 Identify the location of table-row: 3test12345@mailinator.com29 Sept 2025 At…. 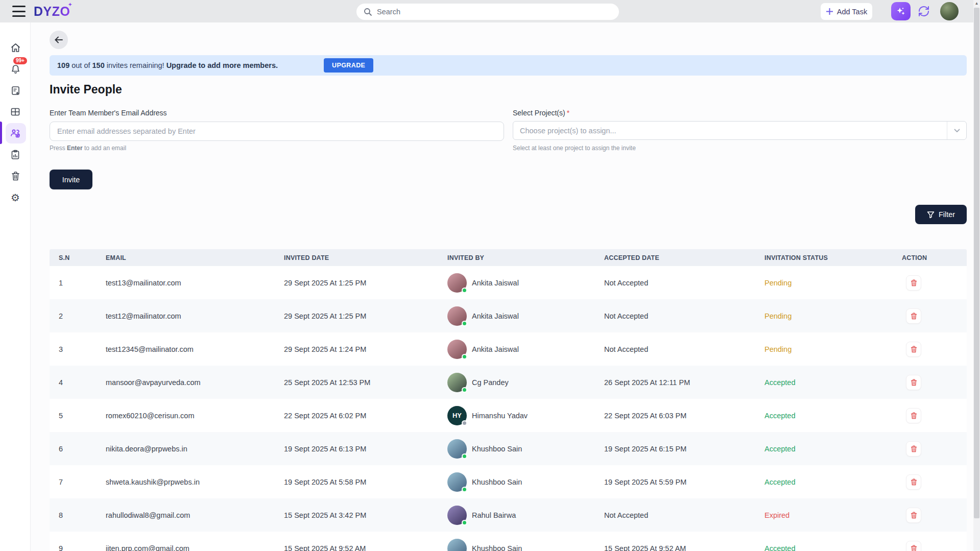
(508, 349).